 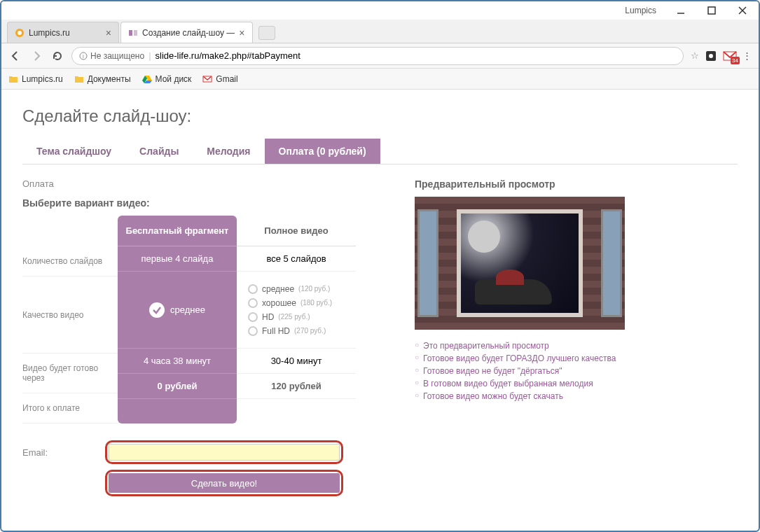 What do you see at coordinates (205, 183) in the screenshot?
I see `section-title: Оплата` at bounding box center [205, 183].